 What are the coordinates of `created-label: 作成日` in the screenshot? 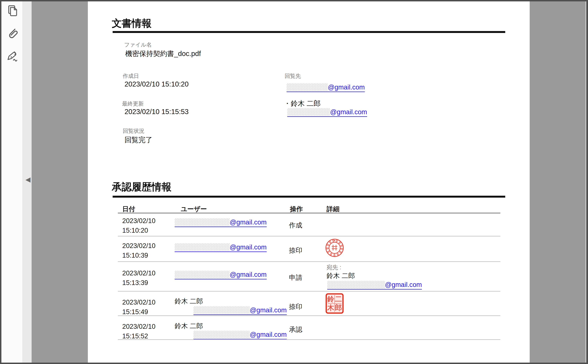 It's located at (131, 76).